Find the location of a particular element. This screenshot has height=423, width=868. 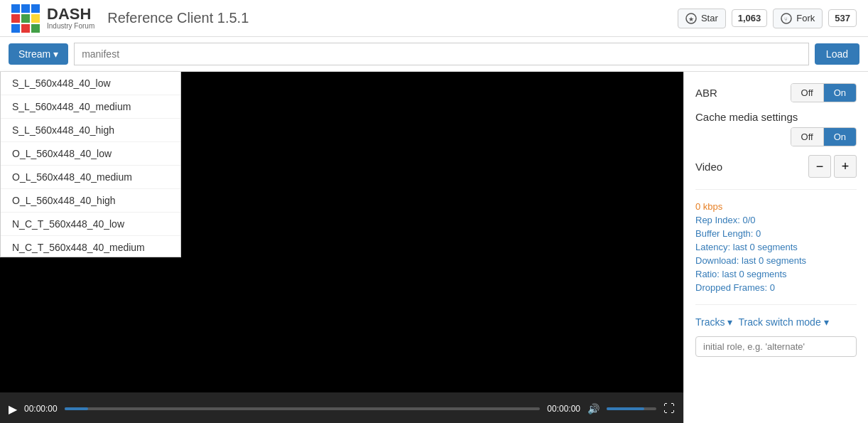

stats-section: 0 kbps Rep Index: 0/0 Buffer Length: 0 L… is located at coordinates (776, 247).